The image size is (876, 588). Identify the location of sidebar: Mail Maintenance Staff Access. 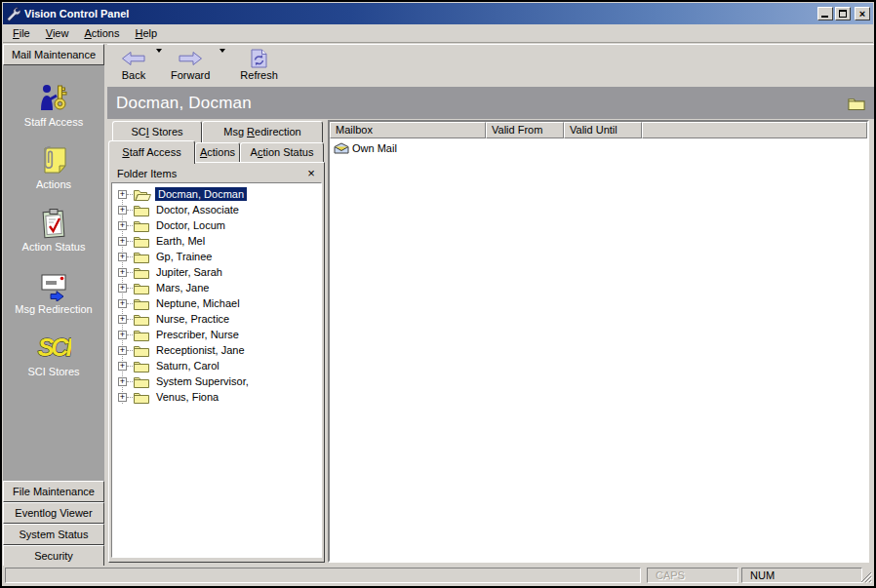
(54, 304).